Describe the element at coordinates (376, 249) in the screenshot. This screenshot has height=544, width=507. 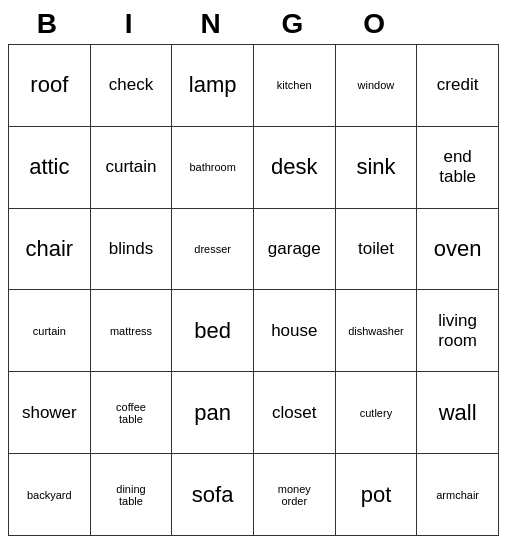
I see `bingo-cell: toilet` at that location.